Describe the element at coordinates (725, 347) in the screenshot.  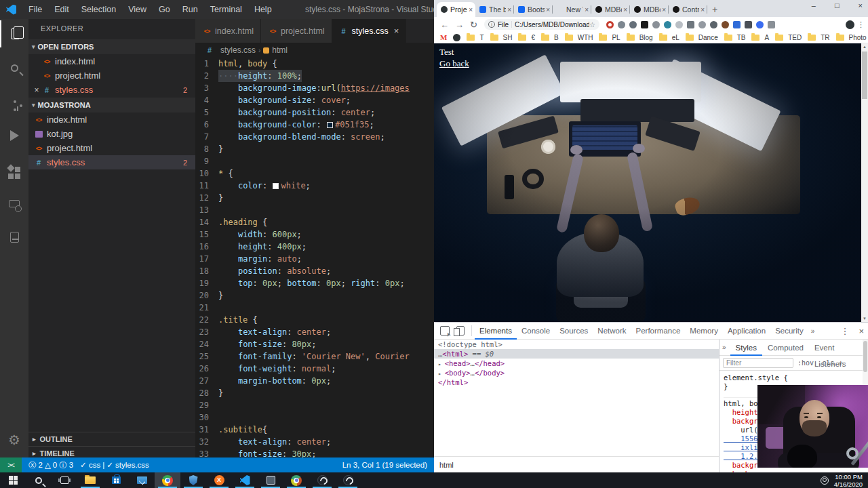
I see `styles-tabs-overflow: »` at that location.